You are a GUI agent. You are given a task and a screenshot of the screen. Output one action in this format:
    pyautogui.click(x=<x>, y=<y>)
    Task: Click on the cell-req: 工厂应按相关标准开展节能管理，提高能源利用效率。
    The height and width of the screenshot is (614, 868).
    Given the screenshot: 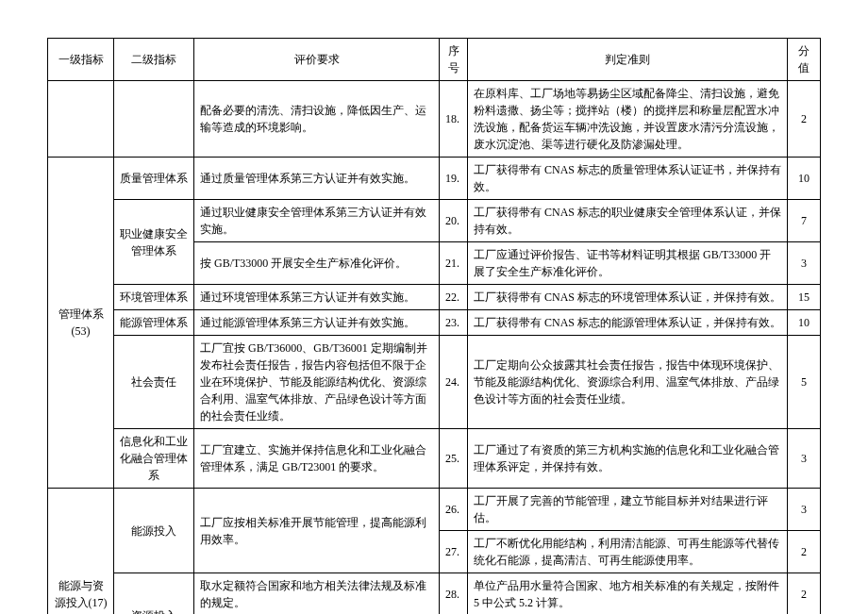 What is the action you would take?
    pyautogui.click(x=317, y=531)
    